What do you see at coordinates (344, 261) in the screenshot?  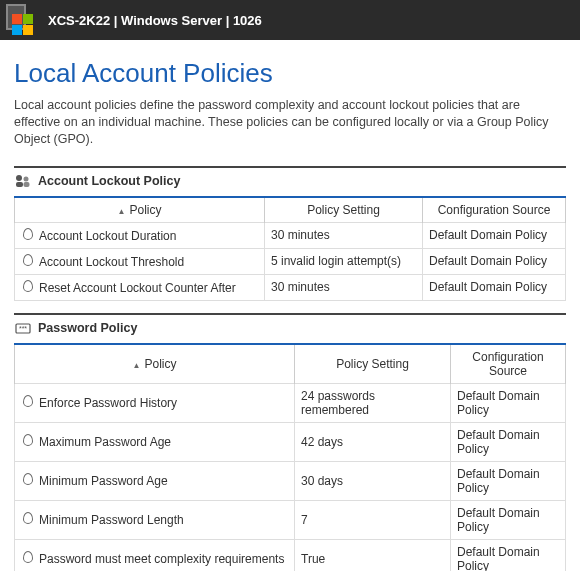 I see `policy-setting: 5 invalid login attempt(s)` at bounding box center [344, 261].